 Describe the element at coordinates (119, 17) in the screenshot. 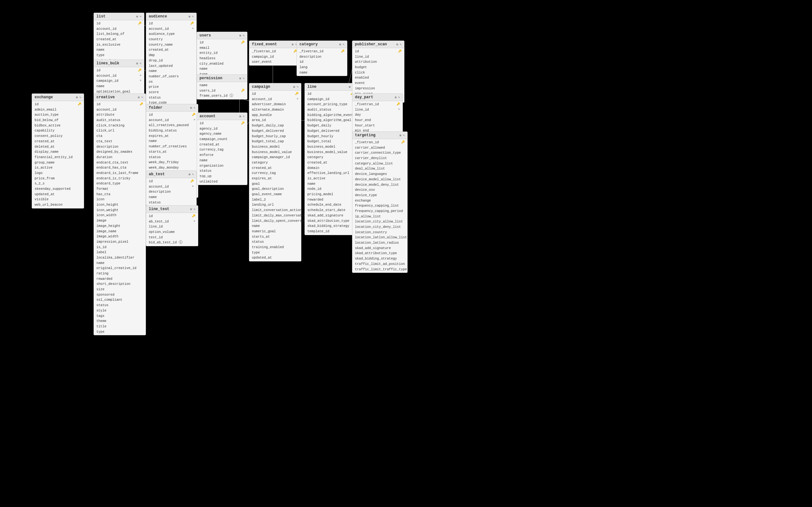

I see `table-list-header: list ⊞ ✎` at that location.